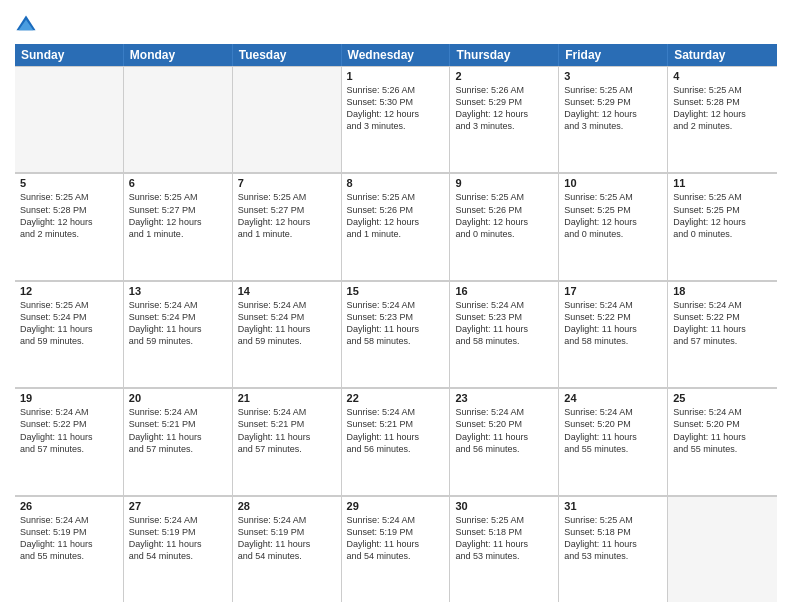  What do you see at coordinates (504, 55) in the screenshot?
I see `weekday-header: Thursday` at bounding box center [504, 55].